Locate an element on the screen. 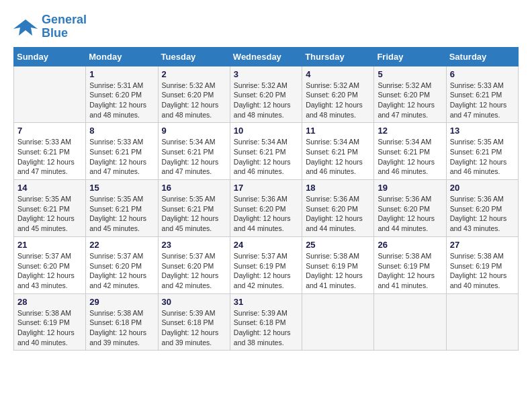 The width and height of the screenshot is (532, 411). calendar-cell: 4Sunrise: 5:32 AMSunset: 6:20 PMDaylight… is located at coordinates (339, 94).